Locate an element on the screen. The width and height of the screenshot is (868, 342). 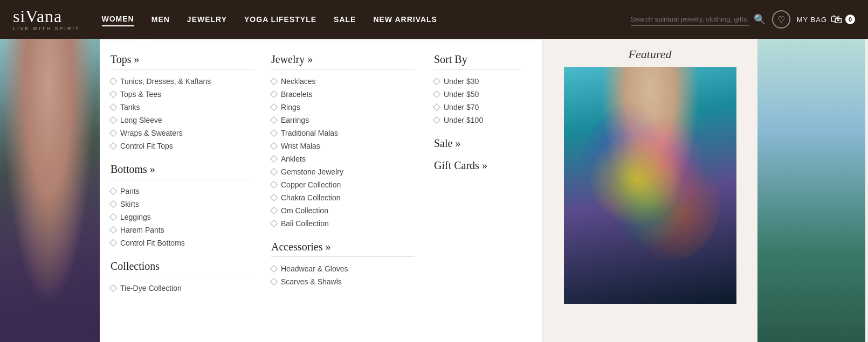
list-item: Gemstone Jewelry is located at coordinates (343, 172).